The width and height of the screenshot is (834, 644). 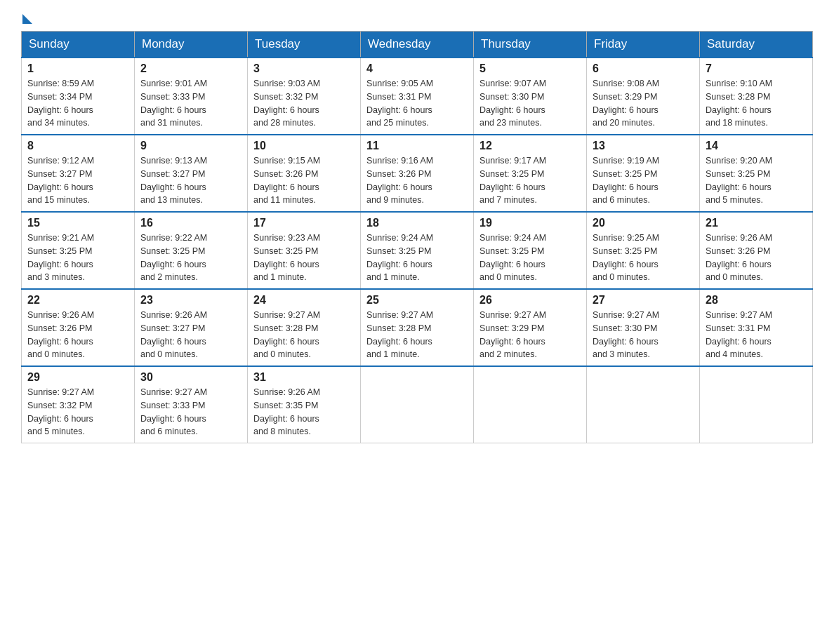 What do you see at coordinates (191, 250) in the screenshot?
I see `table-row: 16 Sunrise: 9:22 AMSunset: 3:25 PMDaylig…` at bounding box center [191, 250].